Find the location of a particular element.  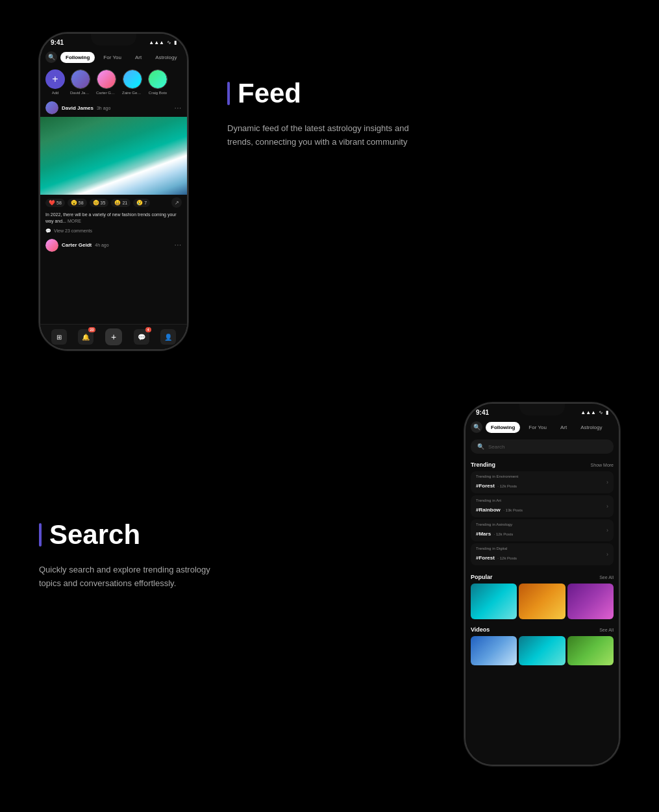

post-1-image-bg is located at coordinates (114, 156).